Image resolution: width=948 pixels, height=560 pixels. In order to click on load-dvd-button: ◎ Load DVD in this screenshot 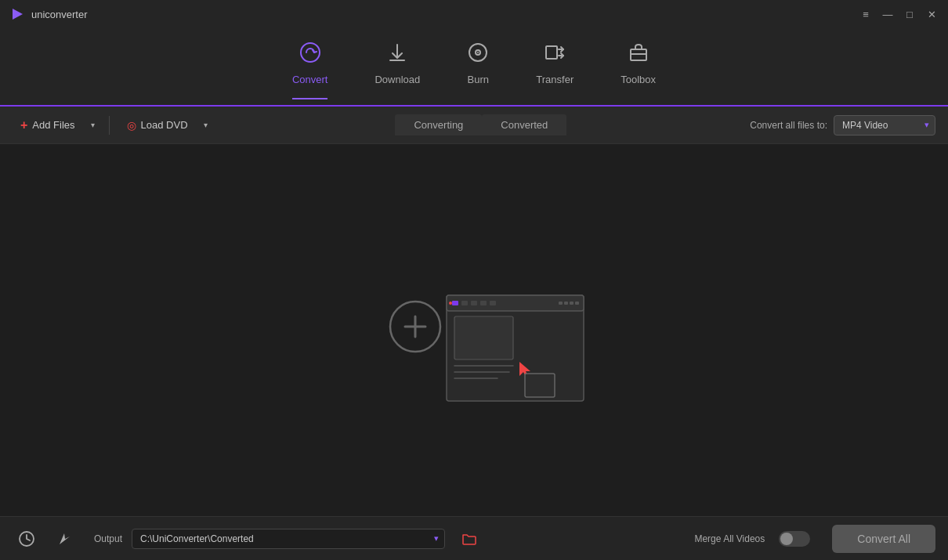, I will do `click(157, 125)`.